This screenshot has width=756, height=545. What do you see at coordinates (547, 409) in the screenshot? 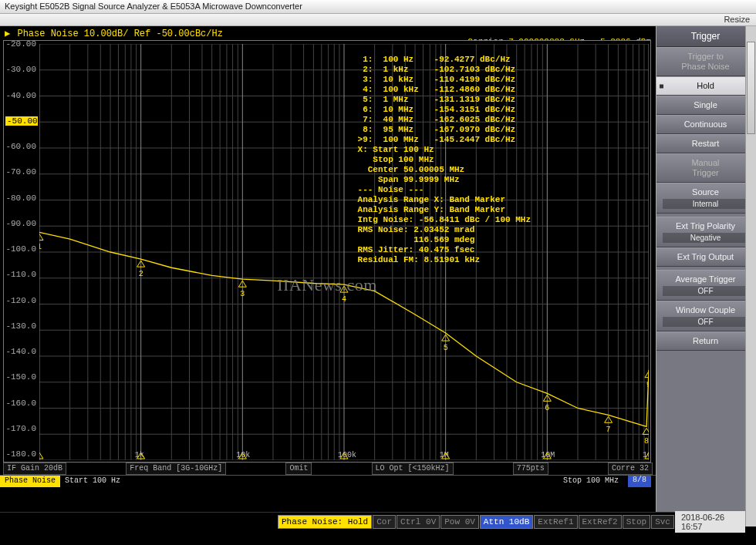
I see `svg-text: 6` at bounding box center [547, 409].